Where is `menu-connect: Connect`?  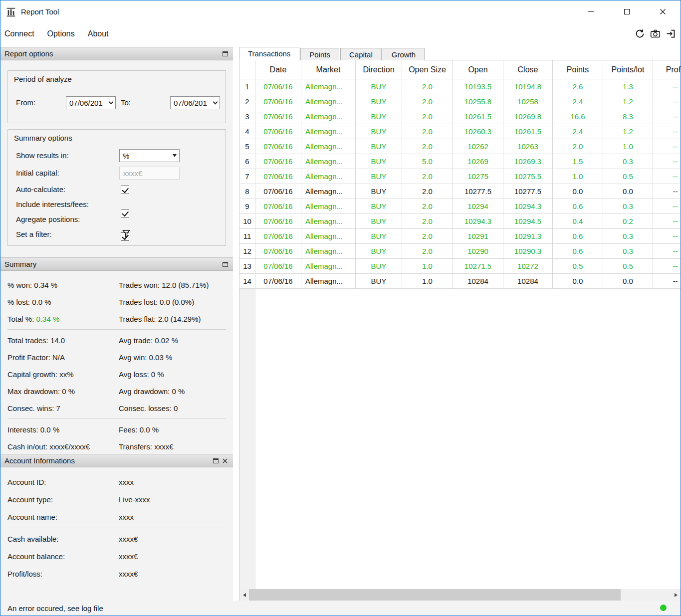 menu-connect: Connect is located at coordinates (21, 34).